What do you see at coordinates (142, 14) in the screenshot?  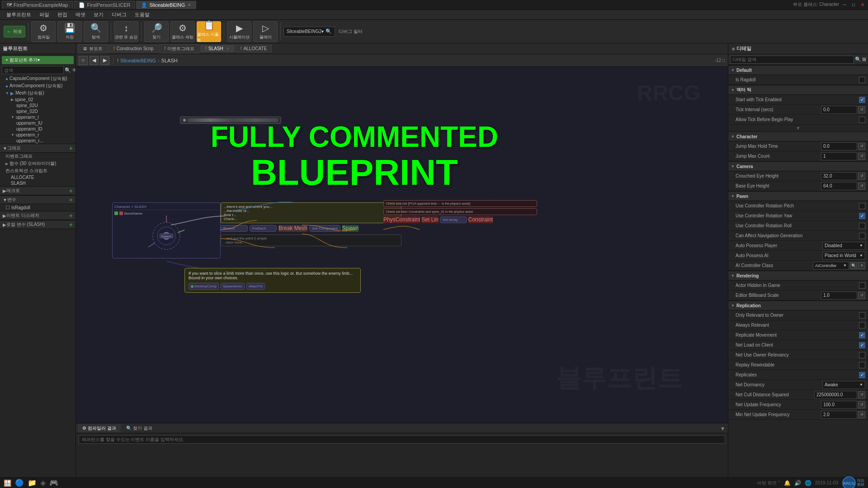 I see `menu-help: 도움말` at bounding box center [142, 14].